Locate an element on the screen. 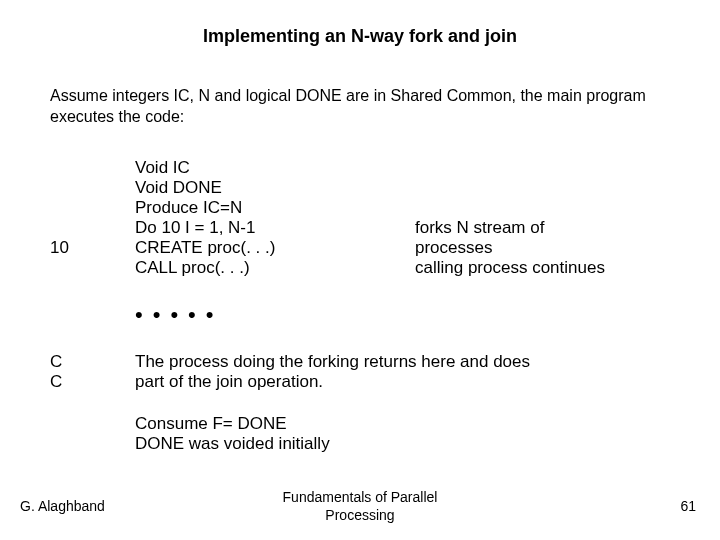 This screenshot has width=720, height=540. ellipsis-dots: ••••• is located at coordinates (408, 315).